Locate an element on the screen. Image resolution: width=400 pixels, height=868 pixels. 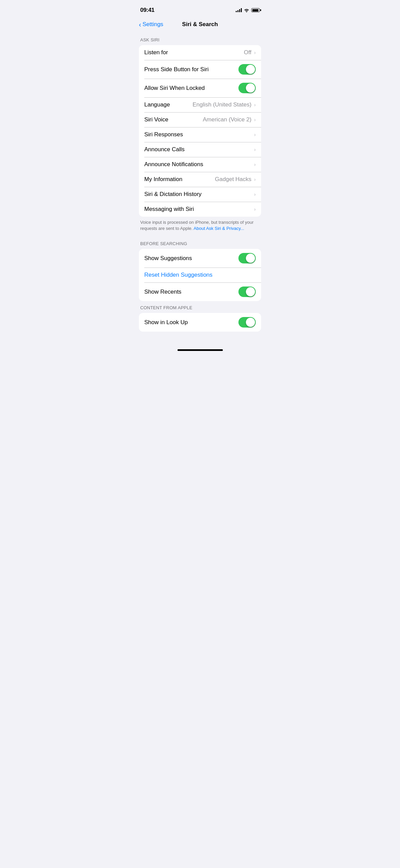
ask-siri-privacy-link: About Ask Siri & Privacy... is located at coordinates (219, 229).